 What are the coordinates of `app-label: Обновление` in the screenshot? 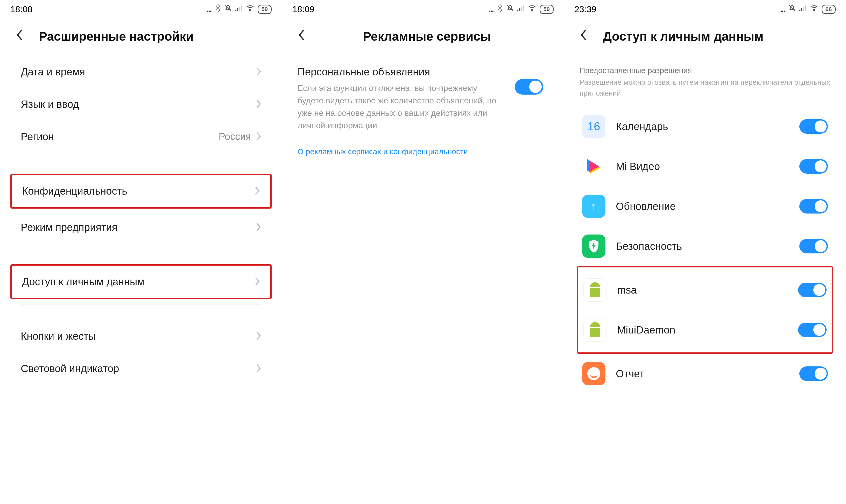 It's located at (702, 206).